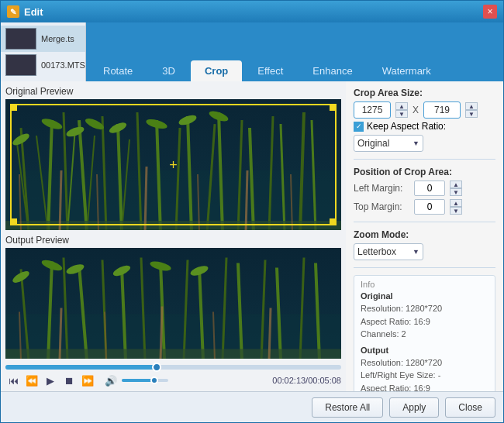 The height and width of the screenshot is (423, 504). What do you see at coordinates (425, 191) in the screenshot?
I see `crop-position-section: Position of Crop Area: Left Margin: ▲ ▼ …` at bounding box center [425, 191].